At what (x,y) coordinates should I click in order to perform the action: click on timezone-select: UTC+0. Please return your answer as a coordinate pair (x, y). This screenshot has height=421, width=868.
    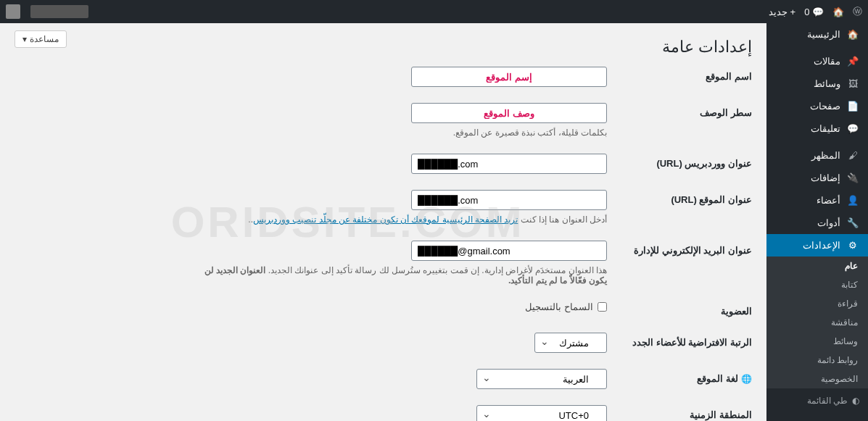
    Looking at the image, I should click on (542, 413).